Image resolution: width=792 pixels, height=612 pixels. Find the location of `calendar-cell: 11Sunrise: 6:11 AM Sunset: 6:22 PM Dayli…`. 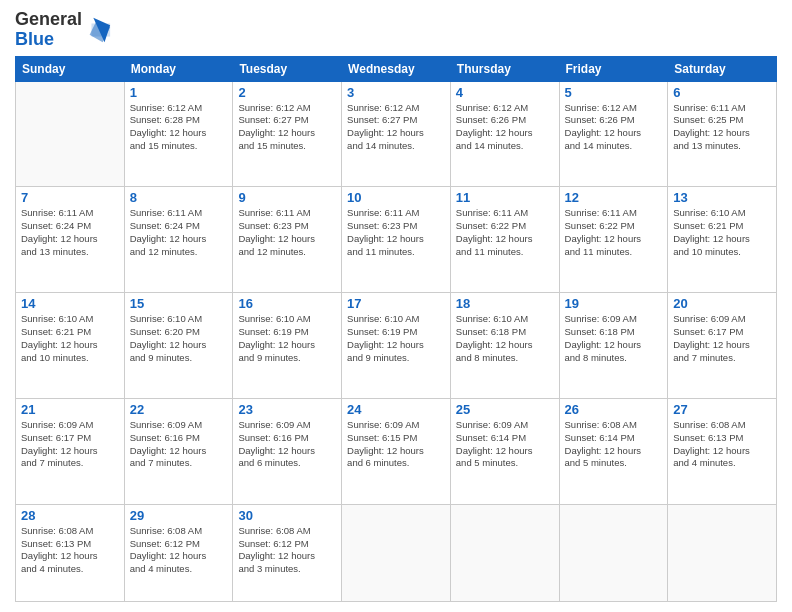

calendar-cell: 11Sunrise: 6:11 AM Sunset: 6:22 PM Dayli… is located at coordinates (504, 240).